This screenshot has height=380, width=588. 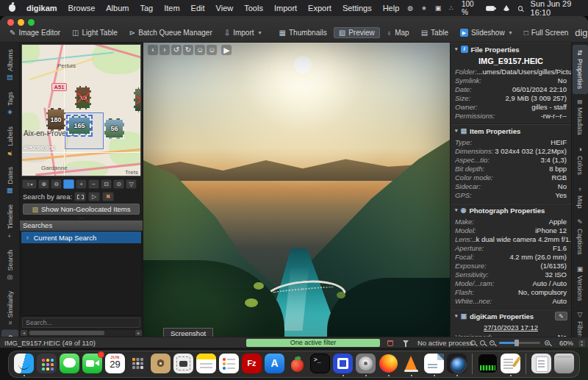 I want to click on apple-menu-icon, so click(x=12, y=8).